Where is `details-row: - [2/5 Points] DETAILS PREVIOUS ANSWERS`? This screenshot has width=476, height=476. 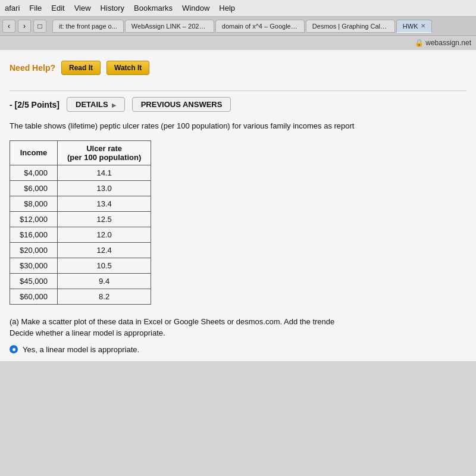 details-row: - [2/5 Points] DETAILS PREVIOUS ANSWERS is located at coordinates (238, 101).